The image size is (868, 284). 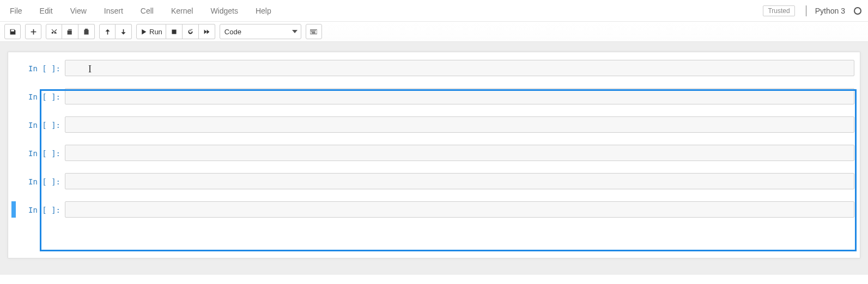 What do you see at coordinates (191, 32) in the screenshot?
I see `restart-button` at bounding box center [191, 32].